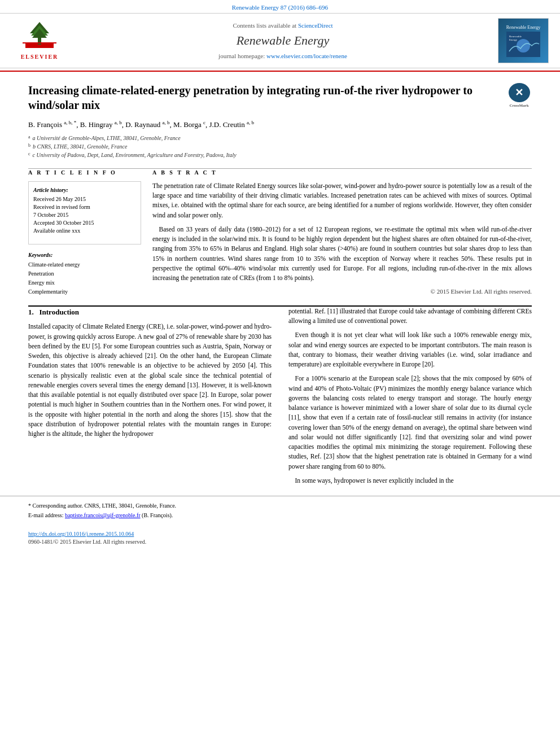 This screenshot has height=747, width=560. Describe the element at coordinates (103, 515) in the screenshot. I see `email-link: baptiste.francois@ujf-grenoble.fr` at that location.